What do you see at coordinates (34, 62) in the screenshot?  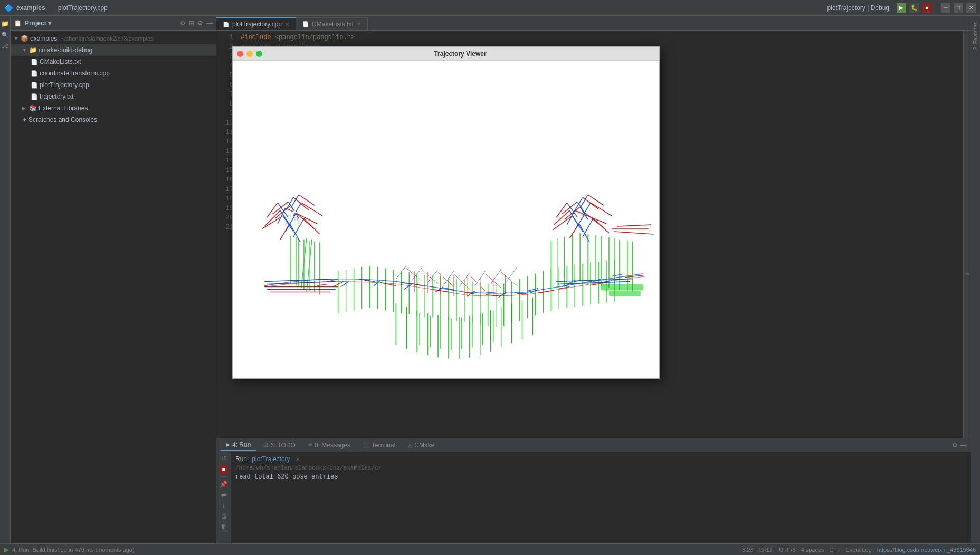 I see `file-icon-cmake: 📄` at bounding box center [34, 62].